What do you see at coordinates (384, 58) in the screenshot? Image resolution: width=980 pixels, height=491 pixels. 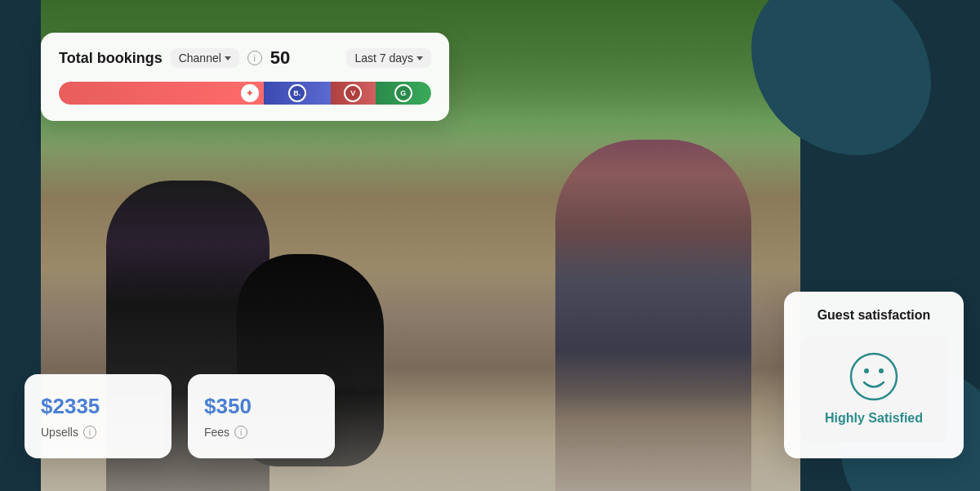 I see `days-label: Last 7 days` at bounding box center [384, 58].